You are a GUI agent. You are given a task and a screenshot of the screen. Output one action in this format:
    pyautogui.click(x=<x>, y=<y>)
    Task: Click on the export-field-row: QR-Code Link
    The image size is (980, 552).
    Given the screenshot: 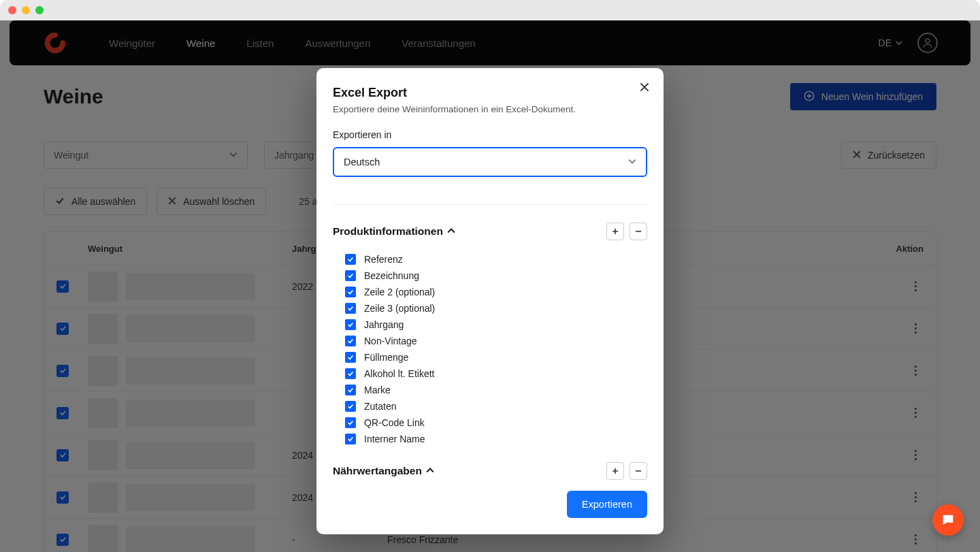 What is the action you would take?
    pyautogui.click(x=496, y=423)
    